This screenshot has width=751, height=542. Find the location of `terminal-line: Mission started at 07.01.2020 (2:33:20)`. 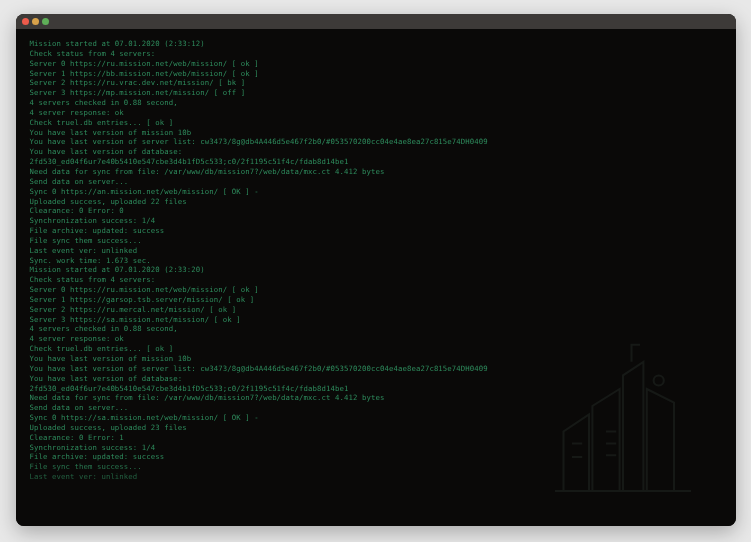

terminal-line: Mission started at 07.01.2020 (2:33:20) is located at coordinates (376, 270).